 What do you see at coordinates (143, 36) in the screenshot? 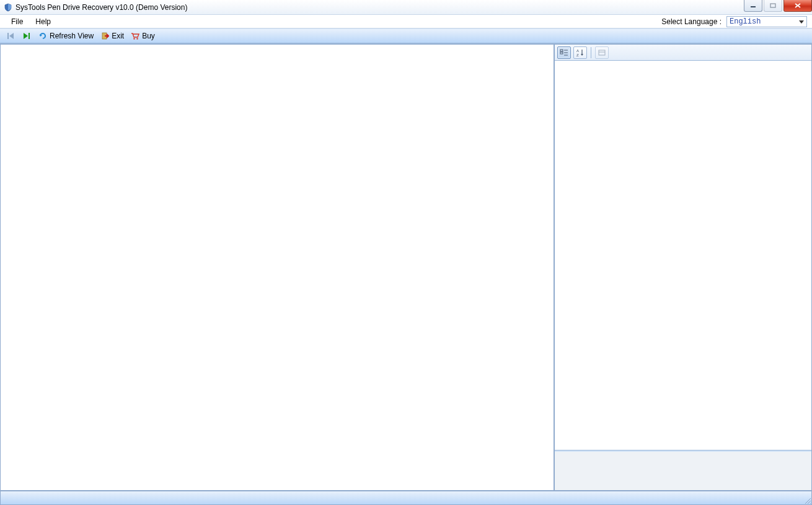
I see `buy-button: Buy` at bounding box center [143, 36].